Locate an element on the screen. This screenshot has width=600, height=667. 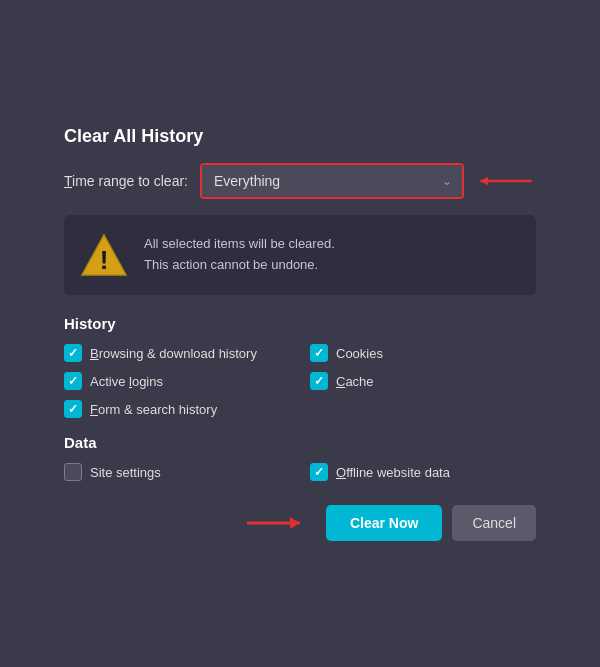
data-checkboxes: ✓ Site settings ✓ Offline website data is located at coordinates (300, 472).